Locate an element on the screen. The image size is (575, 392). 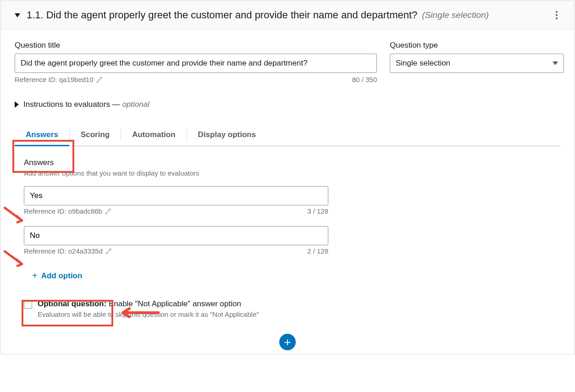
instructions-label: Instructions to evaluators — is located at coordinates (72, 105).